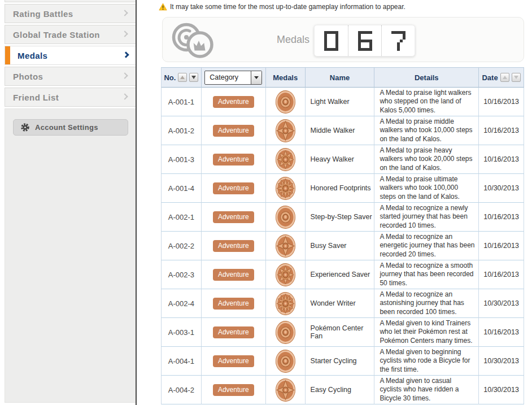 The width and height of the screenshot is (532, 405). I want to click on medal-no: A-001-2, so click(181, 131).